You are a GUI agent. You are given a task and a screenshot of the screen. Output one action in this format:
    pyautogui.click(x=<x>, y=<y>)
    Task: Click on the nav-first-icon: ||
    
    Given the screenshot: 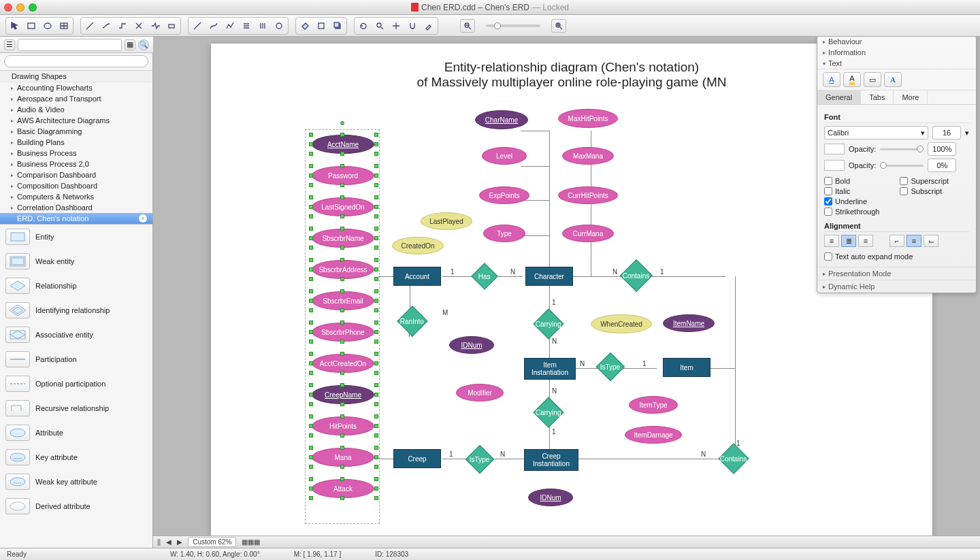 What is the action you would take?
    pyautogui.click(x=159, y=542)
    